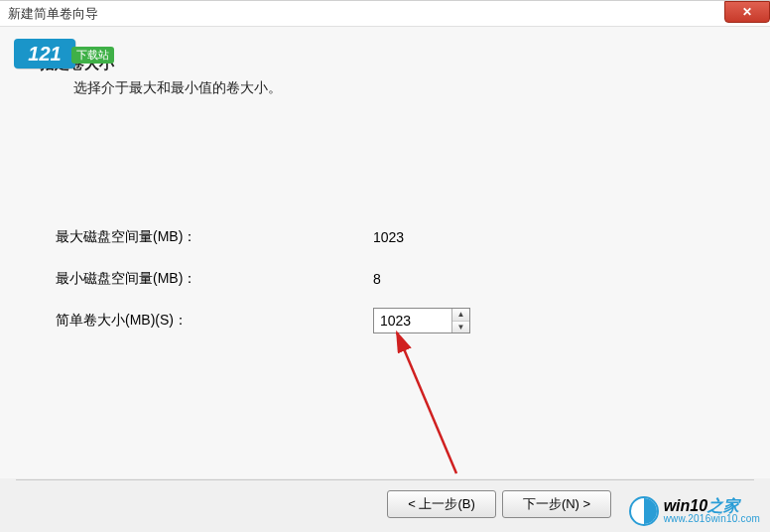 This screenshot has height=532, width=770. What do you see at coordinates (712, 506) in the screenshot?
I see `watermark-brand: win10之家` at bounding box center [712, 506].